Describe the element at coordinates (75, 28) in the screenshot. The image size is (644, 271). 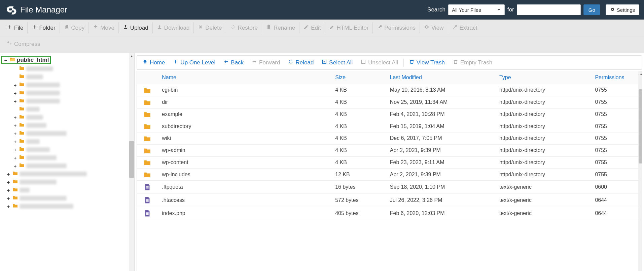
I see `copy-button: Copy` at that location.